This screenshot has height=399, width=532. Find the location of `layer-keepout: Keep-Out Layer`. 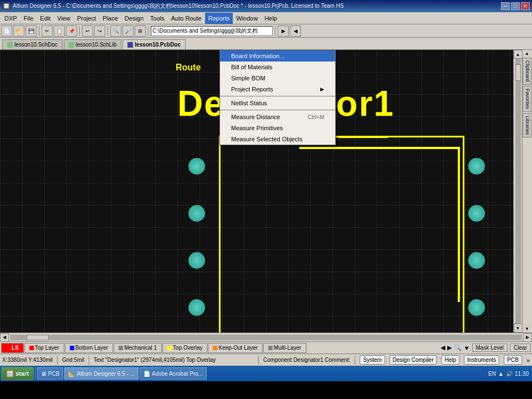

layer-keepout: Keep-Out Layer is located at coordinates (235, 348).